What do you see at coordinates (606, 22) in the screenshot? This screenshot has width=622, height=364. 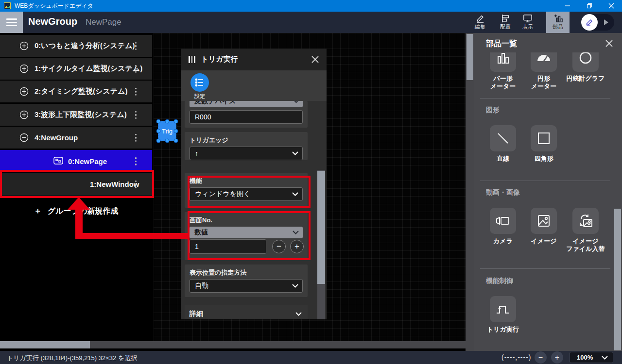 I see `run-mode-button` at bounding box center [606, 22].